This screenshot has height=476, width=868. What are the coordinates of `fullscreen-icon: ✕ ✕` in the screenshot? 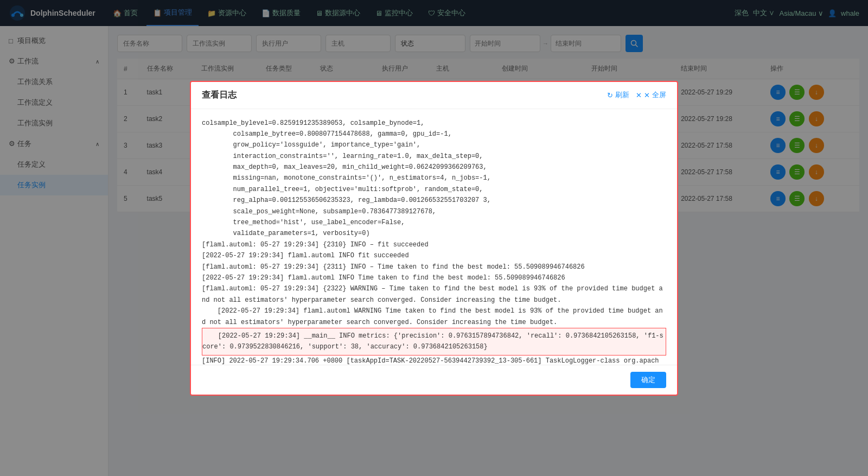 It's located at (643, 96).